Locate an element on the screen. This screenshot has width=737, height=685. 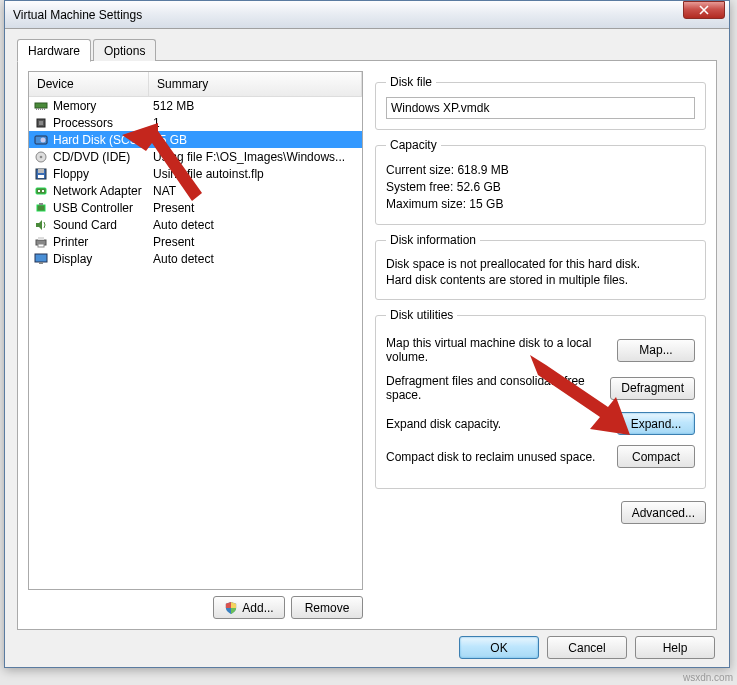
col-header-device: Device is located at coordinates (89, 84).